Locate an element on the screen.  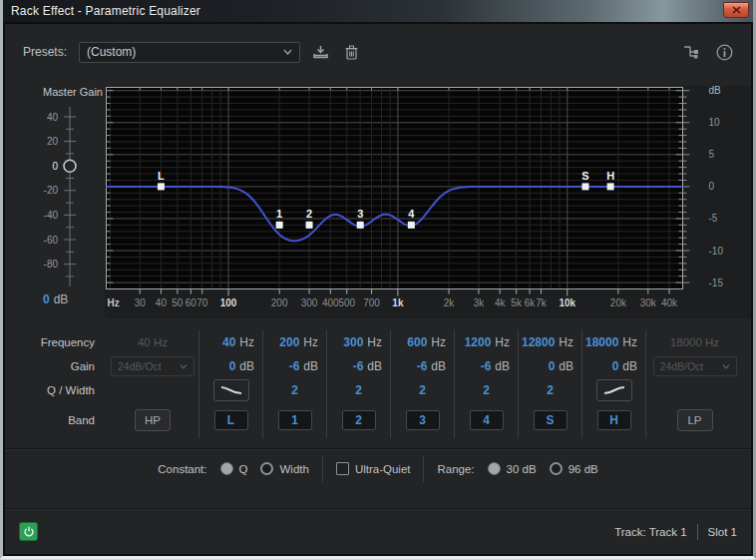
band-1-gain: -6 is located at coordinates (295, 366).